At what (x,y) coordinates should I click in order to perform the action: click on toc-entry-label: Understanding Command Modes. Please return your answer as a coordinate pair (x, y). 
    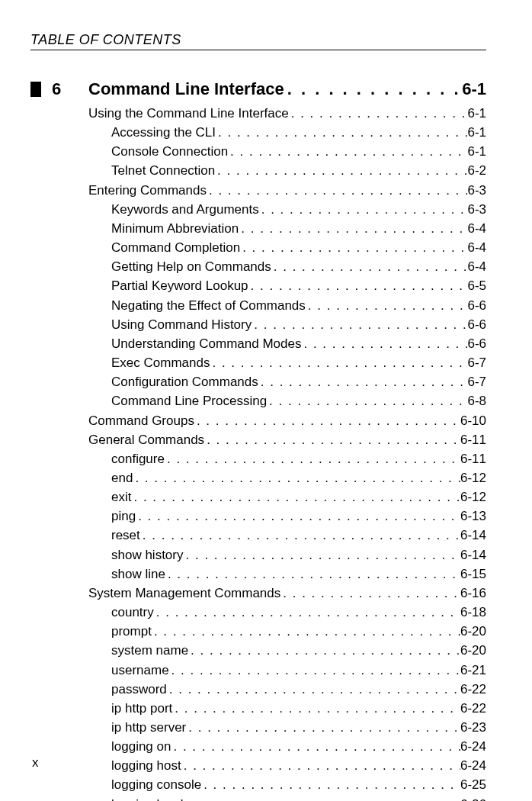
    Looking at the image, I should click on (206, 343).